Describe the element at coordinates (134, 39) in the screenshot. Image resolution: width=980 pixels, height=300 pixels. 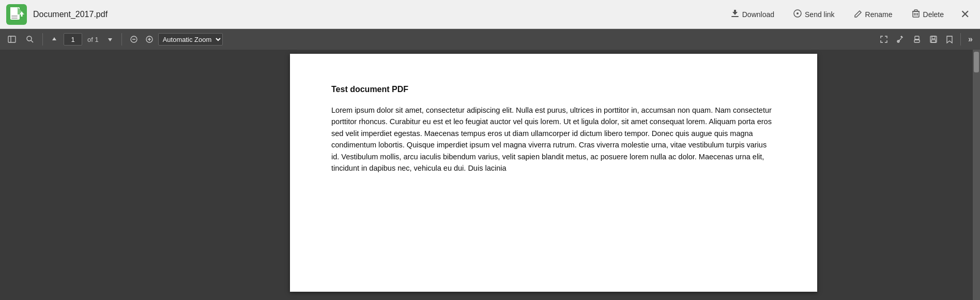
I see `zoom-out-button` at that location.